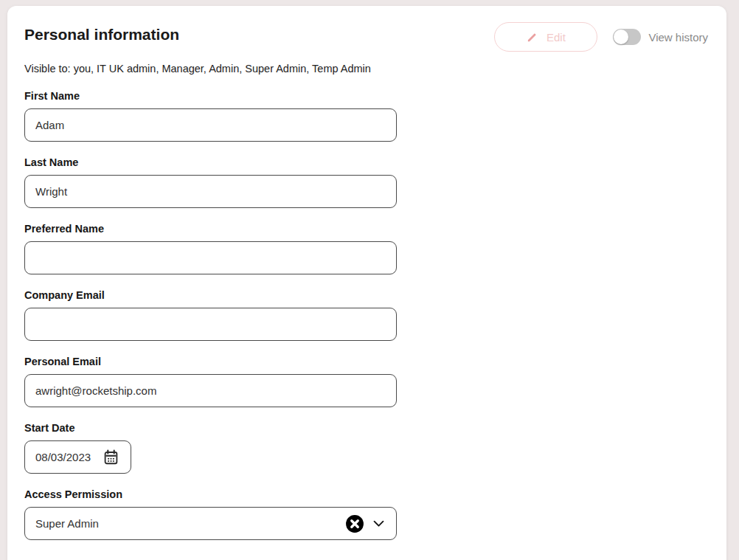 The height and width of the screenshot is (560, 739). Describe the element at coordinates (211, 295) in the screenshot. I see `field-label: Company Email` at that location.